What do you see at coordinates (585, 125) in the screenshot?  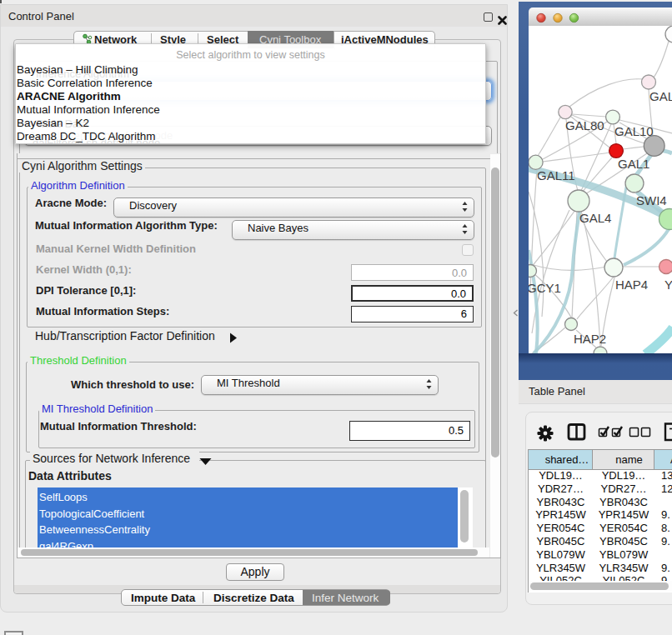 I see `svg-text: GAL80` at bounding box center [585, 125].